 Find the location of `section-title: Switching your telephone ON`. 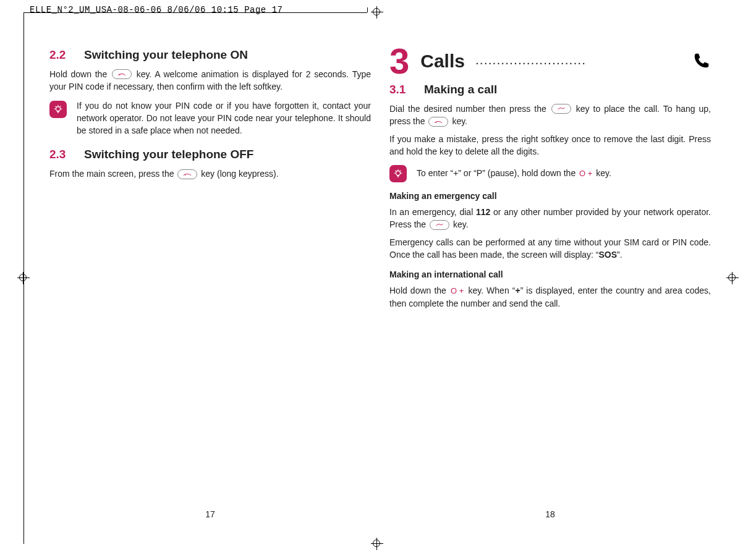

section-title: Switching your telephone ON is located at coordinates (166, 55).